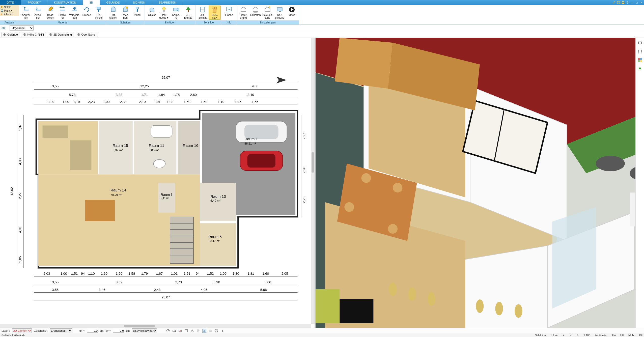 Image resolution: width=644 pixels, height=337 pixels. I want to click on skalieren-icon, so click(63, 10).